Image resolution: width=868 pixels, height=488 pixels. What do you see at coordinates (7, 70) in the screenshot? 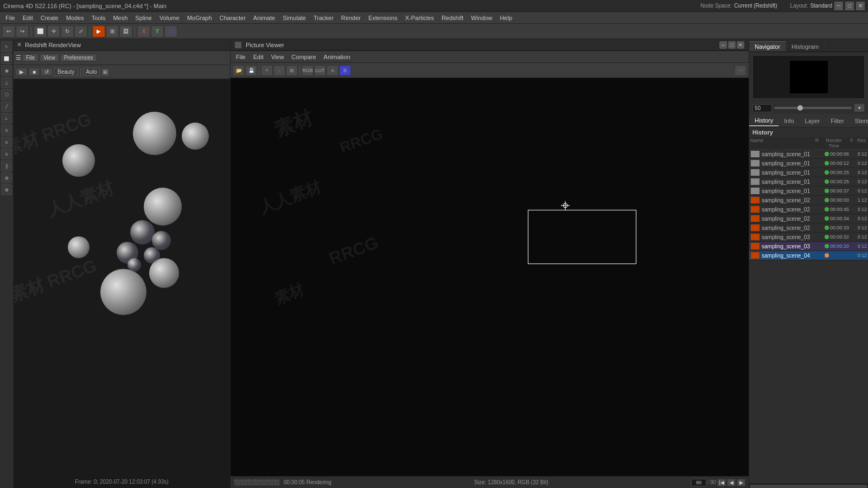
I see `sidebar-tool-3: ◉` at bounding box center [7, 70].